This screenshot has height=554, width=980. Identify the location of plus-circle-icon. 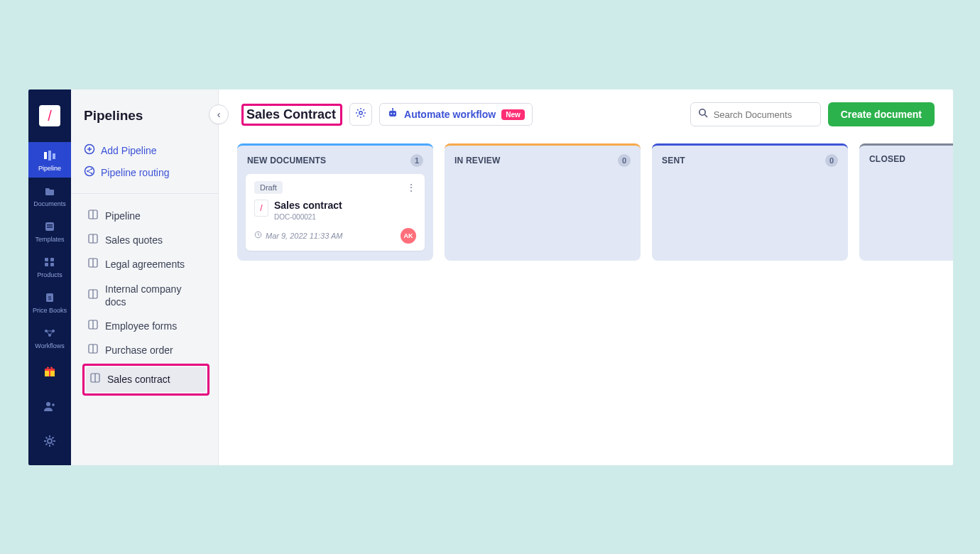
(89, 151).